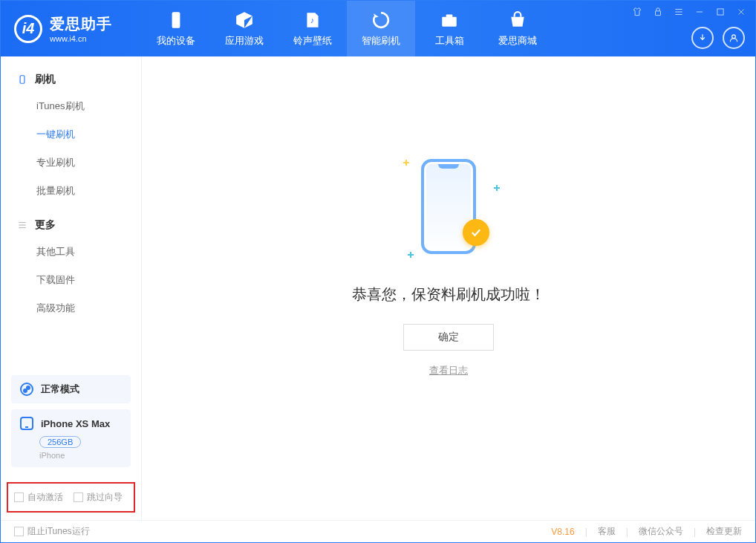 This screenshot has height=543, width=756. I want to click on footer-link-wechat: 微信公众号, so click(661, 532).